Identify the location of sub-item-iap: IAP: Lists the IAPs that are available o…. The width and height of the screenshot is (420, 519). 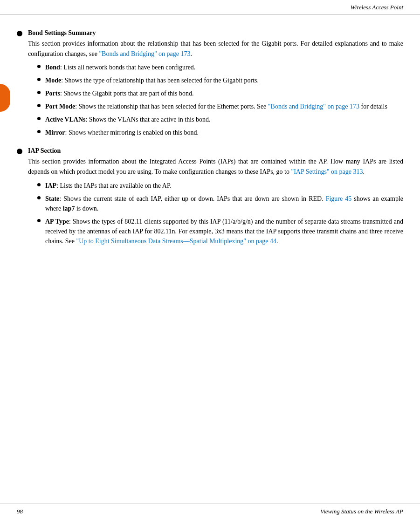
(224, 185).